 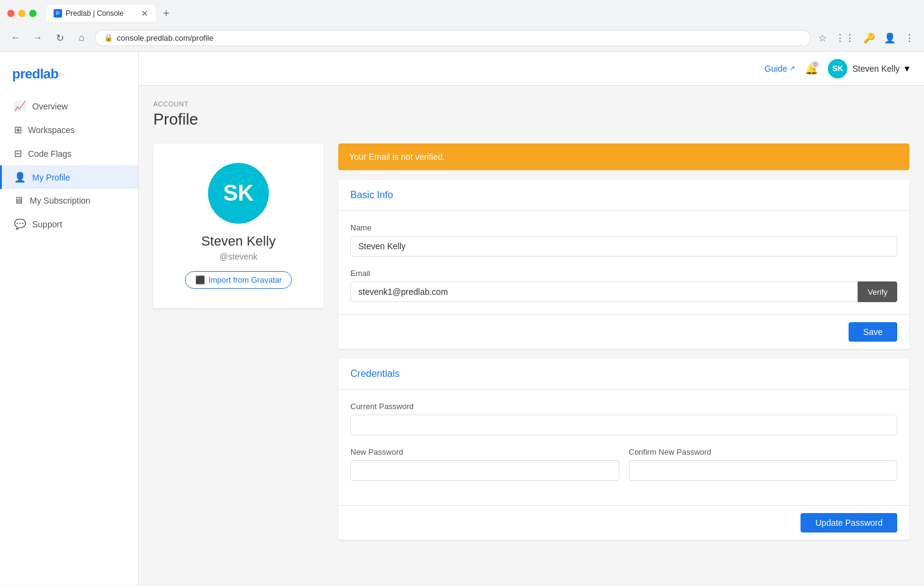 What do you see at coordinates (624, 286) in the screenshot?
I see `email-group: Email Verify` at bounding box center [624, 286].